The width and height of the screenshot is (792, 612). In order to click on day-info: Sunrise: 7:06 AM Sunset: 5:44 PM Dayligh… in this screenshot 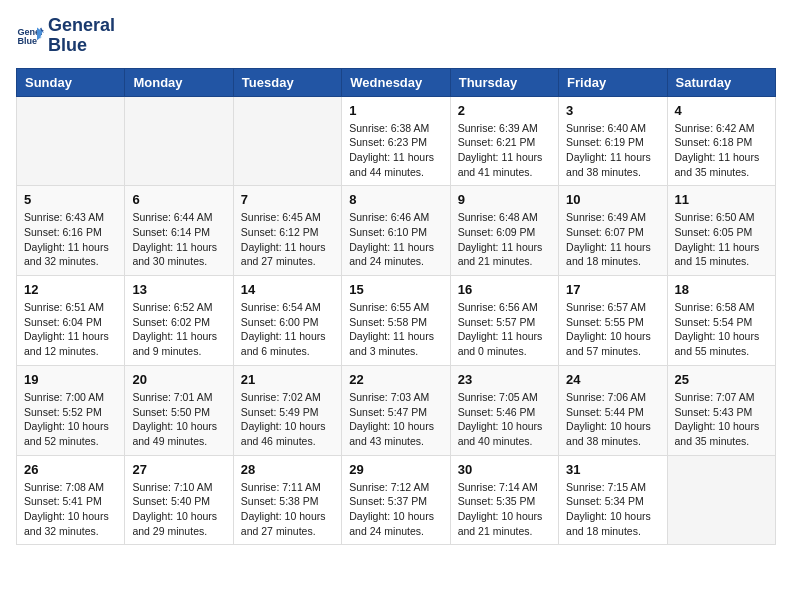, I will do `click(612, 420)`.